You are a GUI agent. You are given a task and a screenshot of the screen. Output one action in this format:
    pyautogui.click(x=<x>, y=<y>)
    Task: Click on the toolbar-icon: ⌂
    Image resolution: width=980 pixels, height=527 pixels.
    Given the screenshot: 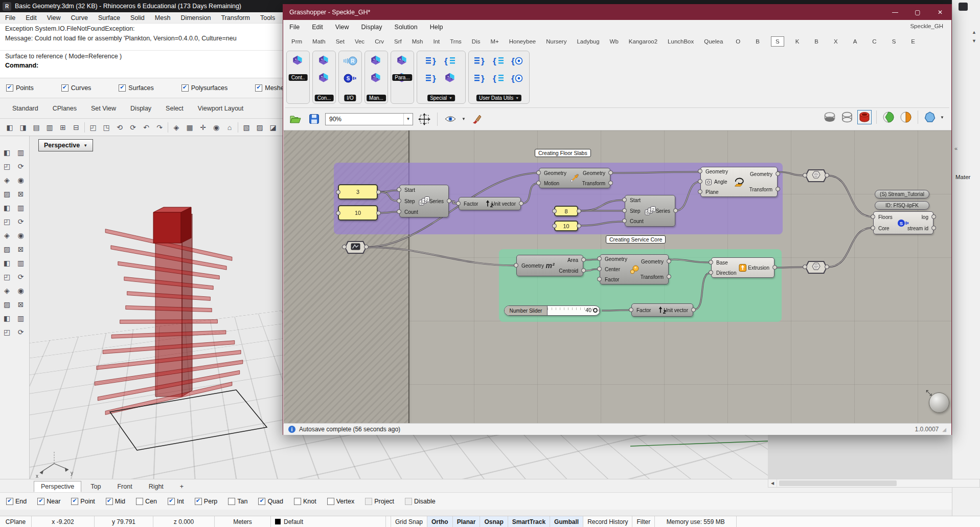 What is the action you would take?
    pyautogui.click(x=230, y=127)
    